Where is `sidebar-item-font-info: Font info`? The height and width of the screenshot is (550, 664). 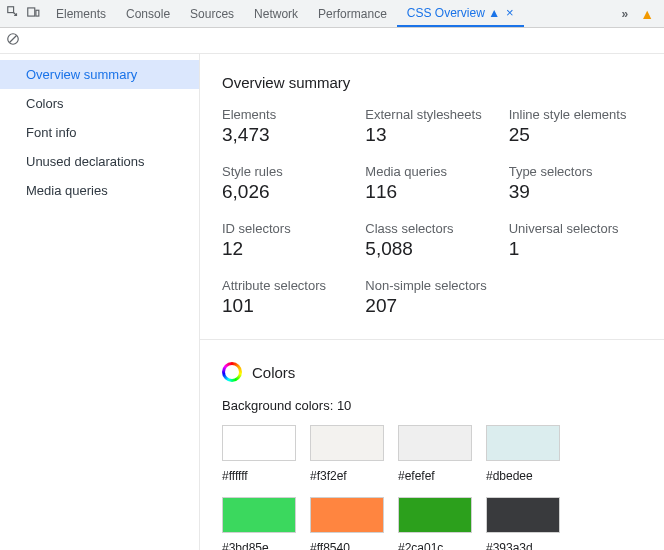 sidebar-item-font-info: Font info is located at coordinates (100, 132).